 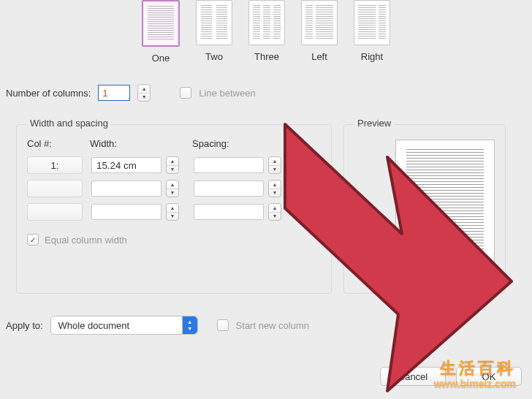 I want to click on preview-group: Preview, so click(x=425, y=209).